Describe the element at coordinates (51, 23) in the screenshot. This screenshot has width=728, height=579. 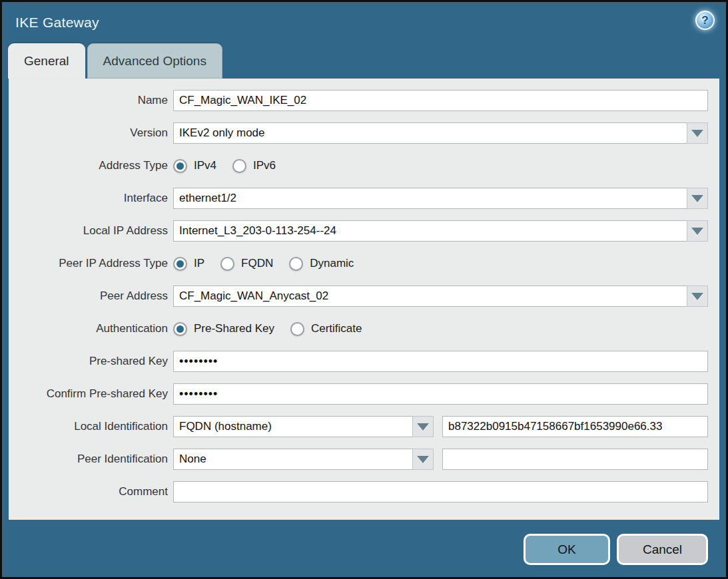
I see `dialog-title: IKE Gateway` at that location.